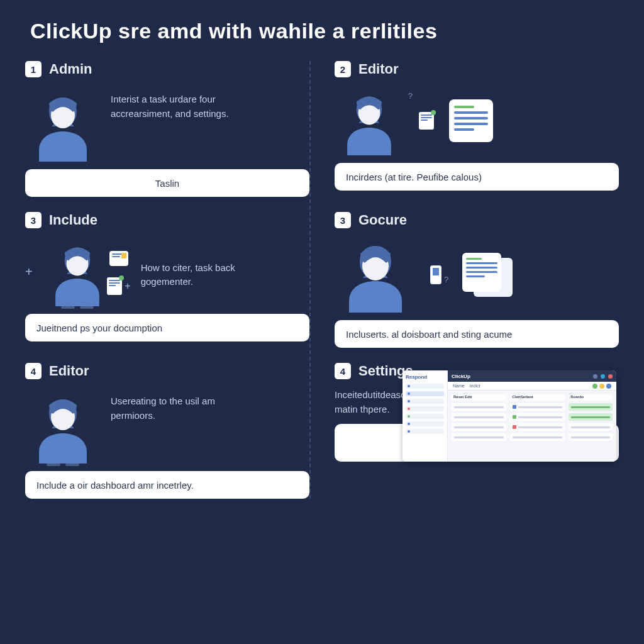 The height and width of the screenshot is (644, 644). I want to click on mini-sidebar-logo: Respond, so click(425, 377).